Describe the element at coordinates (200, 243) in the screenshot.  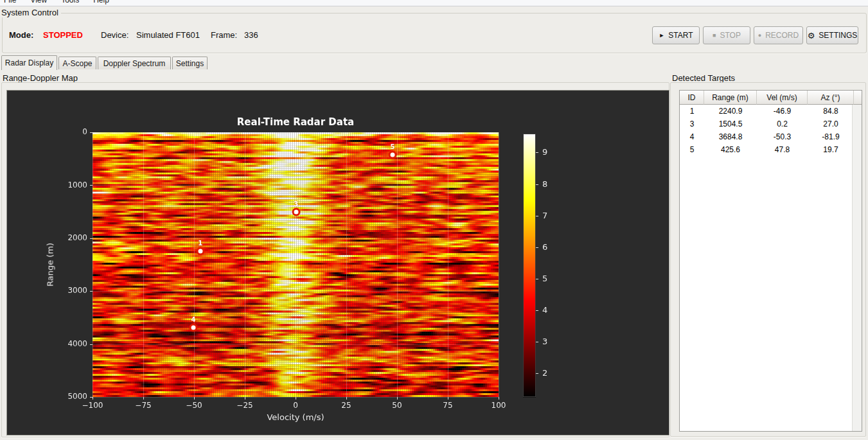
I see `target-marker-label: 1` at that location.